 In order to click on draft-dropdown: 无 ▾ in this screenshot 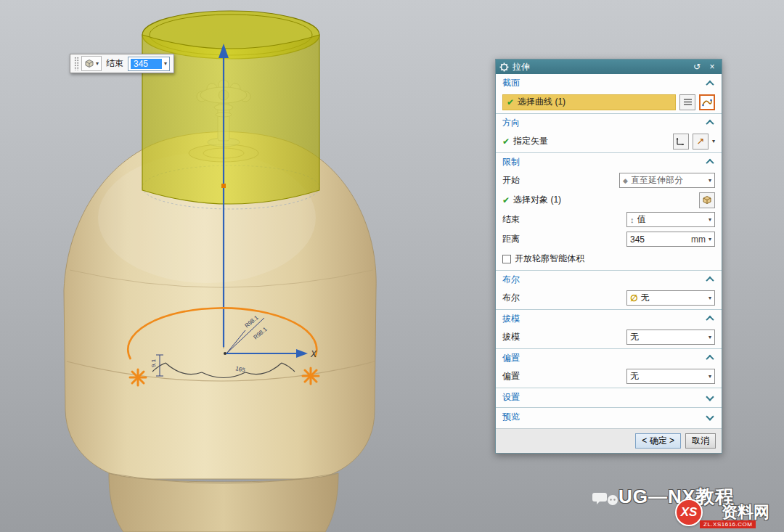, I will do `click(671, 337)`.